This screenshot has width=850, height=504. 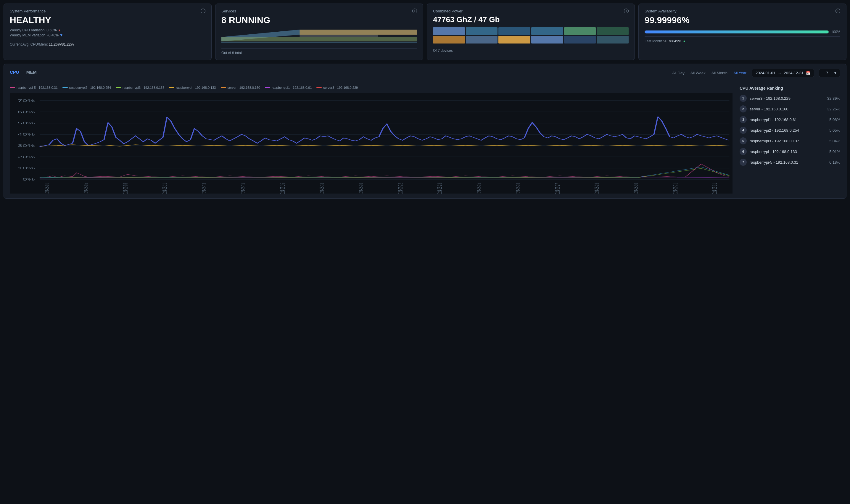 What do you see at coordinates (196, 88) in the screenshot?
I see `legend-label-3: raspberrypi - 192.168.0.133` at bounding box center [196, 88].